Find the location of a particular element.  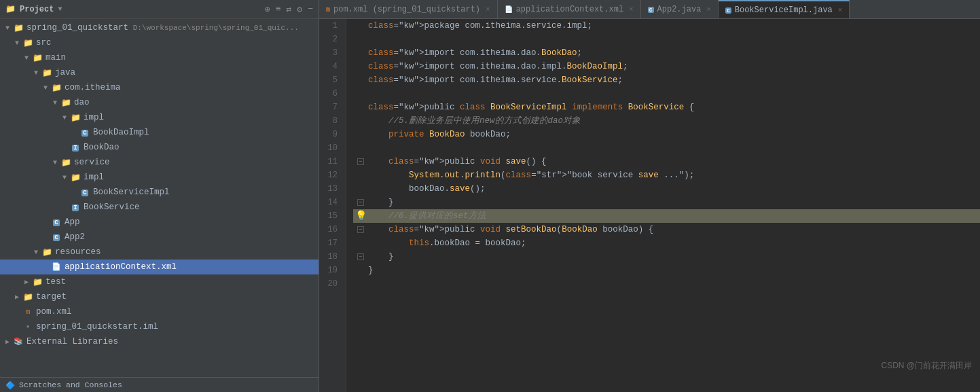

collapse-icon: ⇄ is located at coordinates (289, 10).